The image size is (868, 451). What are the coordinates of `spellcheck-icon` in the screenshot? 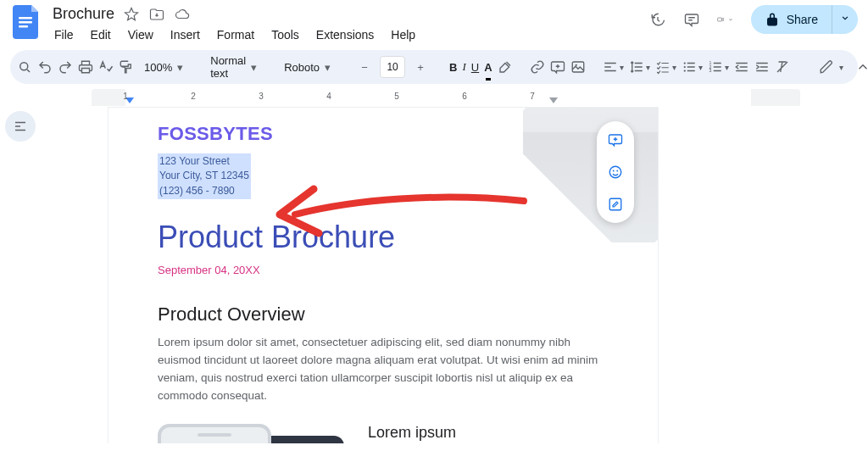 It's located at (106, 67).